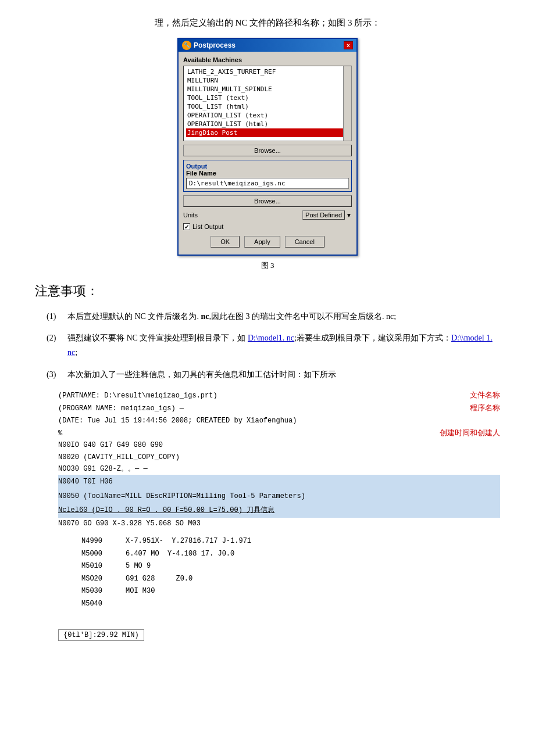 This screenshot has width=535, height=756. Describe the element at coordinates (138, 396) in the screenshot. I see `code-text-1: (PARTNAME: D:\result\meiqizao_igs.prt)` at that location.